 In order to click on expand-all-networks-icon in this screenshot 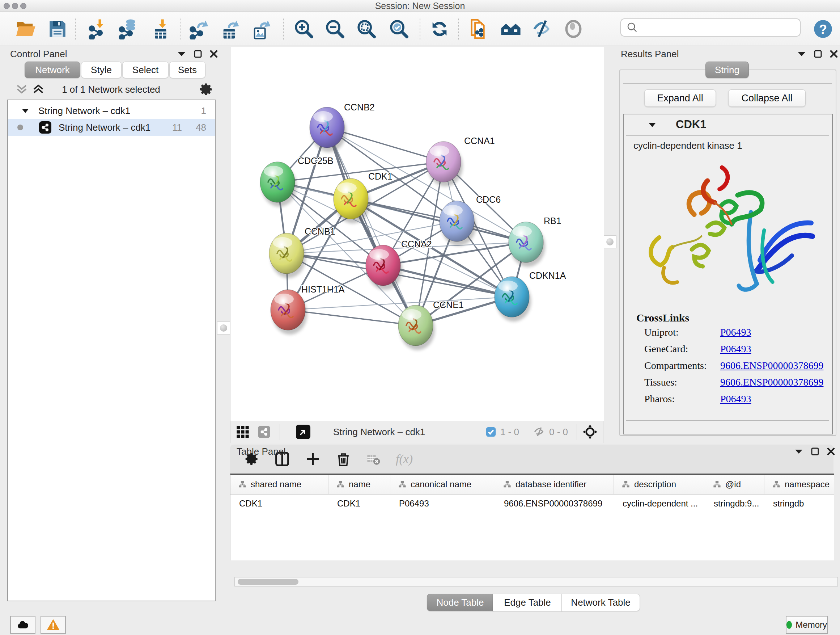, I will do `click(38, 89)`.